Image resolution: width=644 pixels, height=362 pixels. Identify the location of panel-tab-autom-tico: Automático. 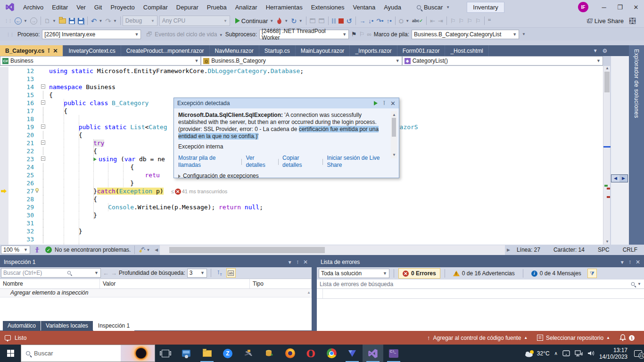
(22, 326).